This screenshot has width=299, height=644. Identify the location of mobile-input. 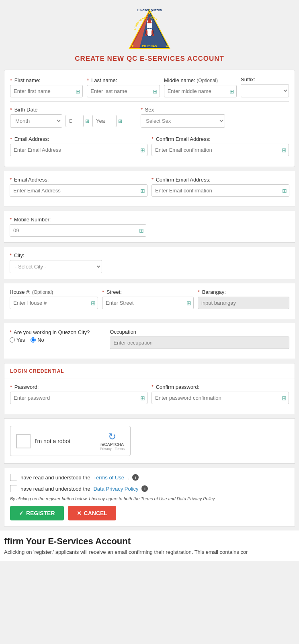
(78, 230).